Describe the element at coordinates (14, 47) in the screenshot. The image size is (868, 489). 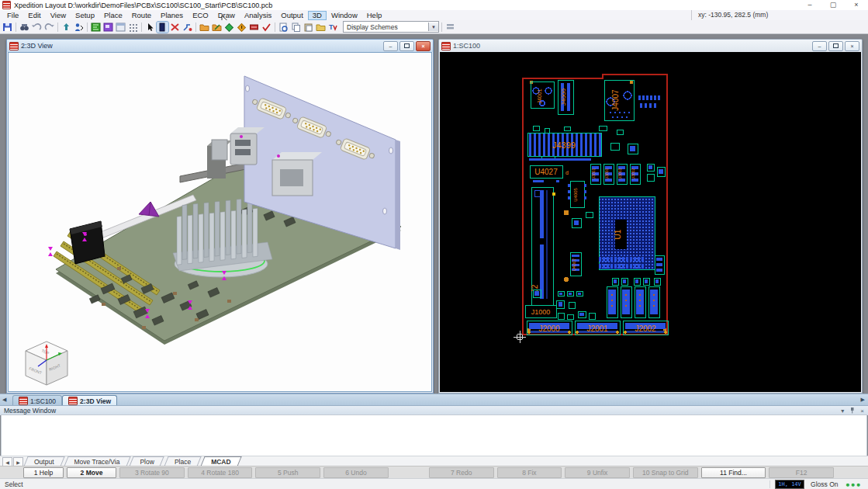
I see `xpedition-doc-icon` at that location.